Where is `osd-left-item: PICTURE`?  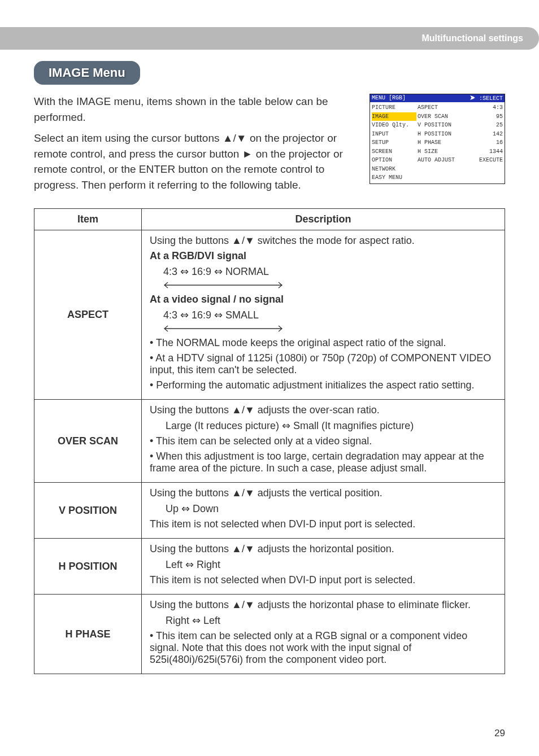
osd-left-item: PICTURE is located at coordinates (394, 108).